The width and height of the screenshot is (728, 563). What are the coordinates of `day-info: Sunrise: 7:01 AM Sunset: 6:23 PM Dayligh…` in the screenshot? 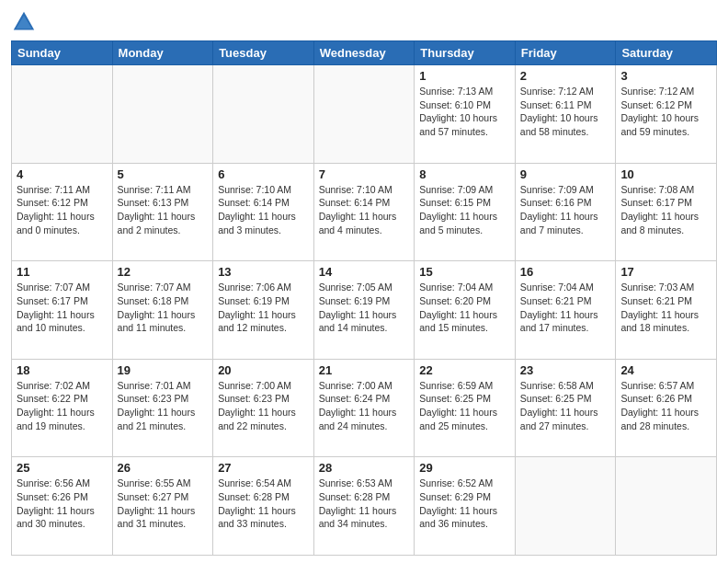 It's located at (164, 407).